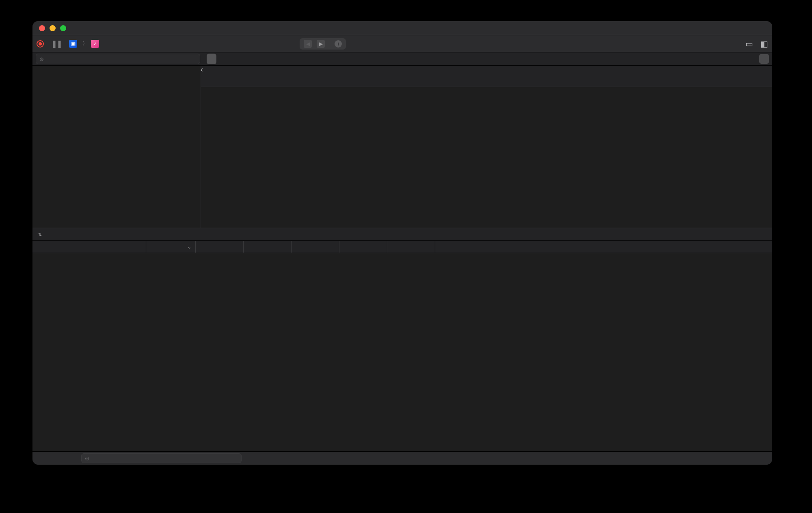 Image resolution: width=812 pixels, height=513 pixels. Describe the element at coordinates (53, 28) in the screenshot. I see `minimize-window-button` at that location.